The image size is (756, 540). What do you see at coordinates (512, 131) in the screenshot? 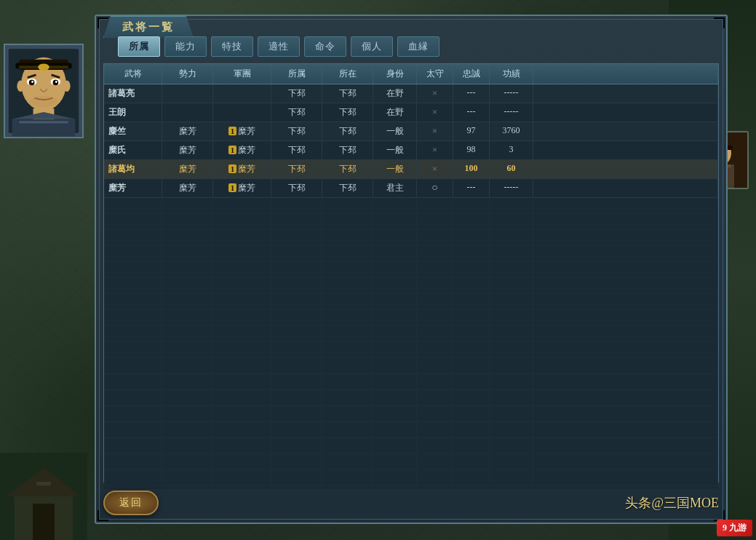
I see `merit-cell: 3760` at bounding box center [512, 131].